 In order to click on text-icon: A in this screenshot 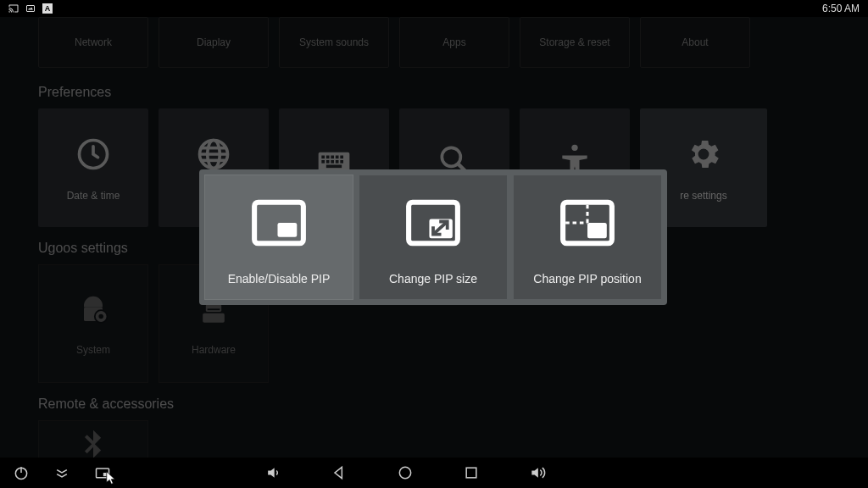, I will do `click(47, 8)`.